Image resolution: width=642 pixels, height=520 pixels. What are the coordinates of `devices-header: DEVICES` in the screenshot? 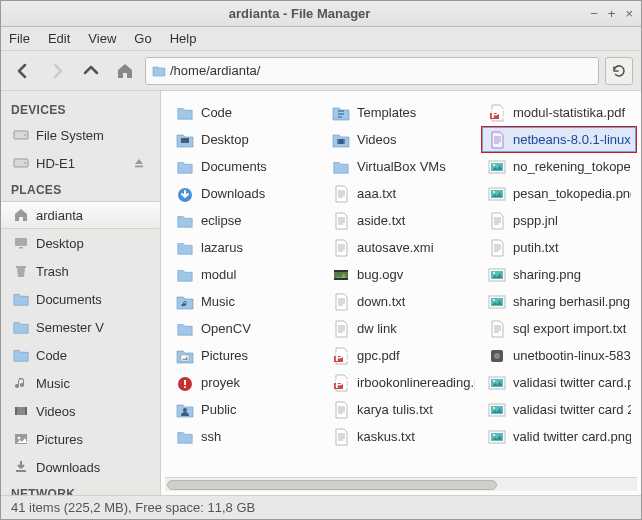 It's located at (80, 109).